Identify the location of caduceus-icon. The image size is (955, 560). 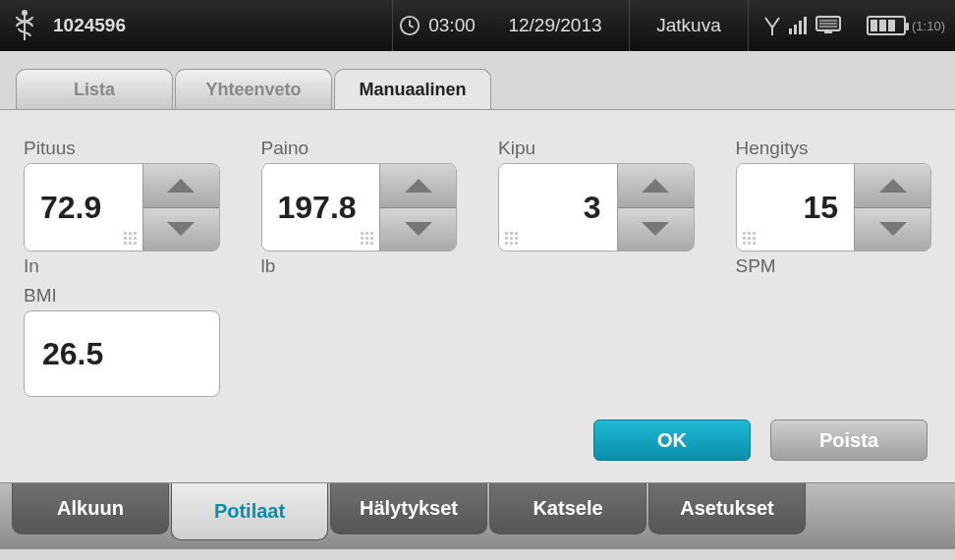
(25, 26).